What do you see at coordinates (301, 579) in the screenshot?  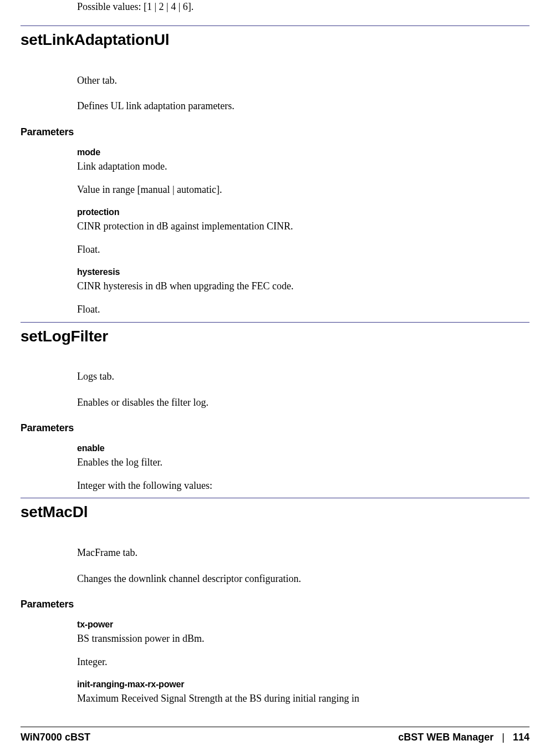 I see `section-desc-line: Changes the downlink channel descriptor …` at bounding box center [301, 579].